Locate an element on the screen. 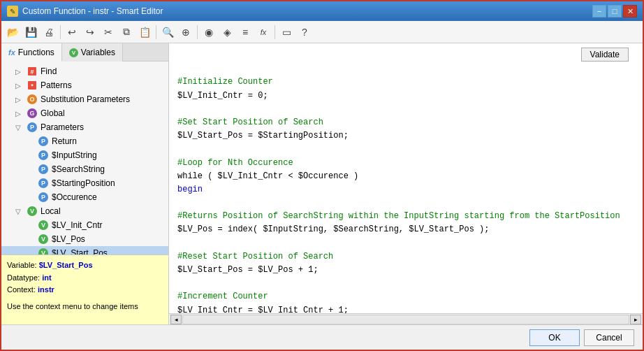 The height and width of the screenshot is (351, 644). validate-button: Validate is located at coordinates (605, 55).